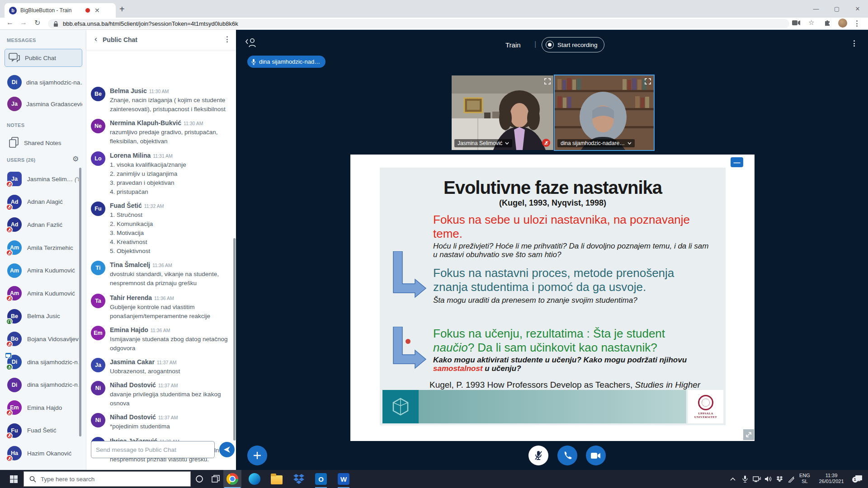  I want to click on slide-title: Evolutivne faze nastavnika, so click(552, 188).